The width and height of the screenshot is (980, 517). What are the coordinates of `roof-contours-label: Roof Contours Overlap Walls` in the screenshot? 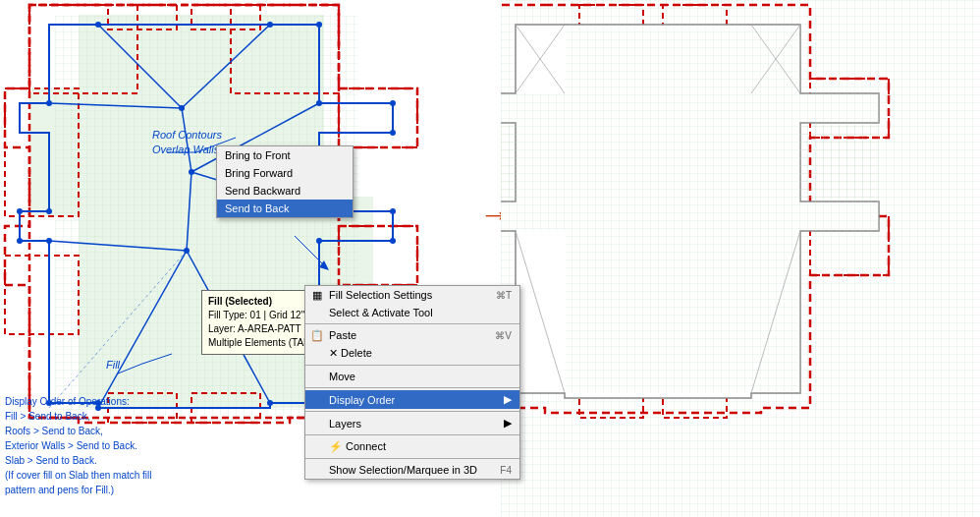 It's located at (187, 144).